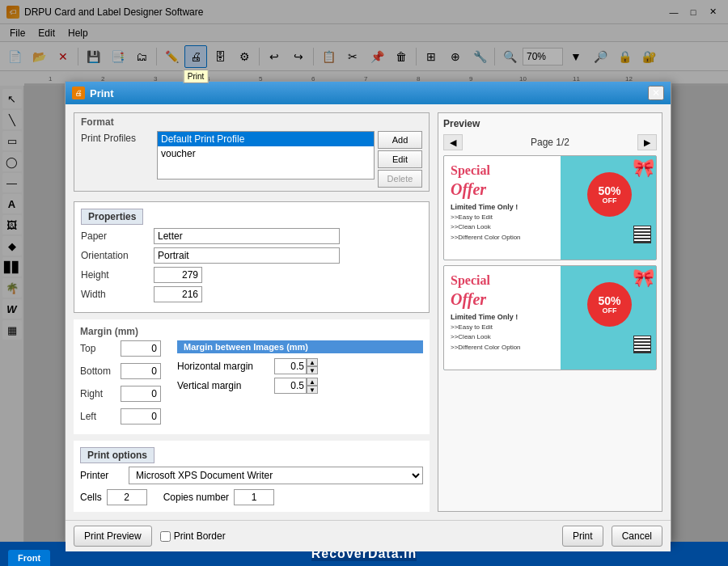 The width and height of the screenshot is (728, 566). Describe the element at coordinates (400, 159) in the screenshot. I see `profiles-buttons: Add Edit Delete` at that location.